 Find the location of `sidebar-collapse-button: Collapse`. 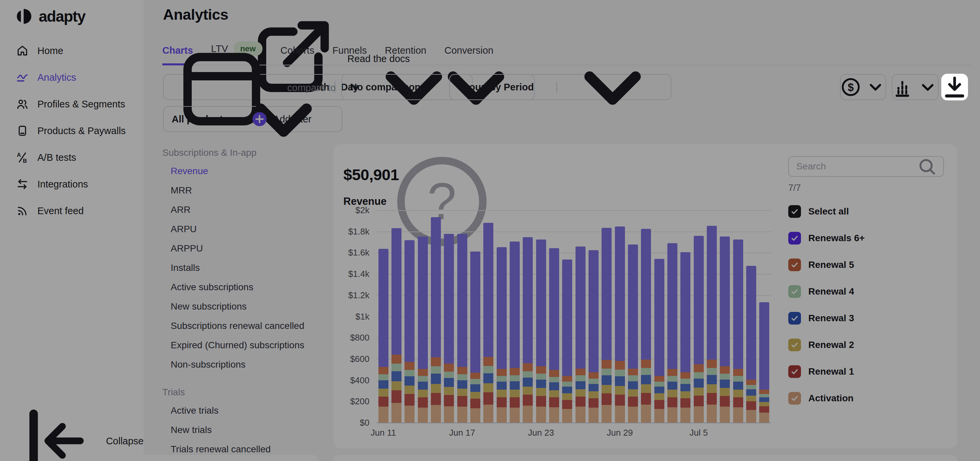

sidebar-collapse-button: Collapse is located at coordinates (80, 441).